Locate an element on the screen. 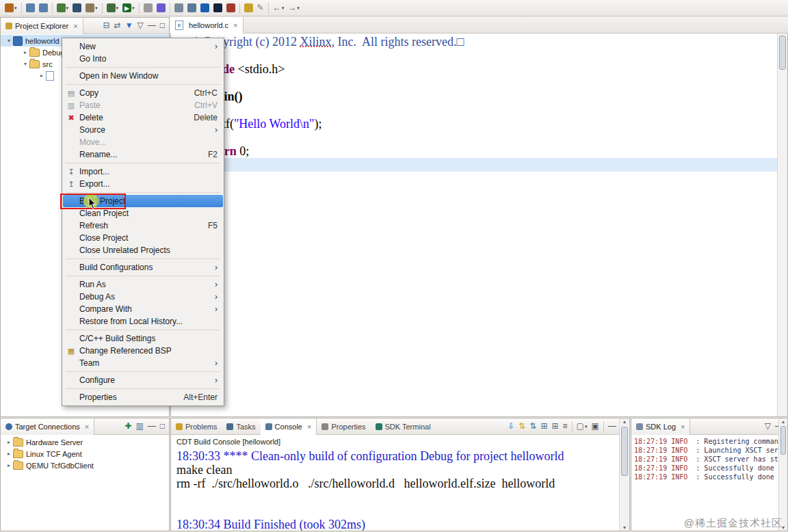 Image resolution: width=788 pixels, height=532 pixels. cut-icon is located at coordinates (148, 8).